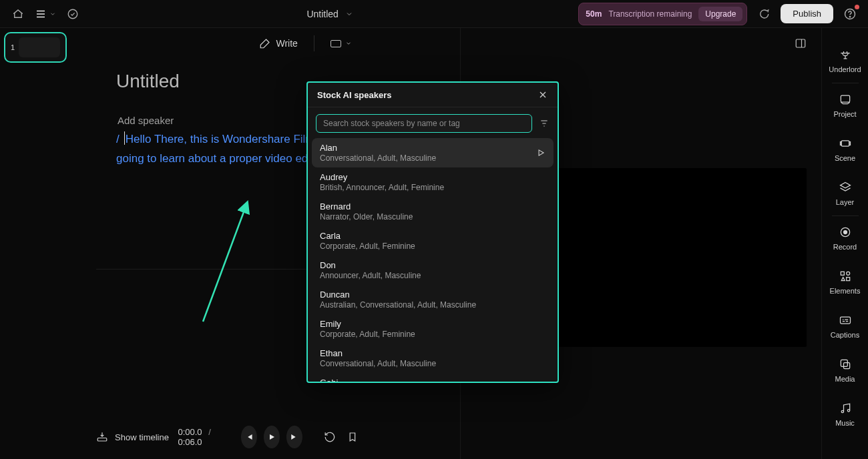  What do you see at coordinates (124, 138) in the screenshot?
I see `text-cursor` at bounding box center [124, 138].